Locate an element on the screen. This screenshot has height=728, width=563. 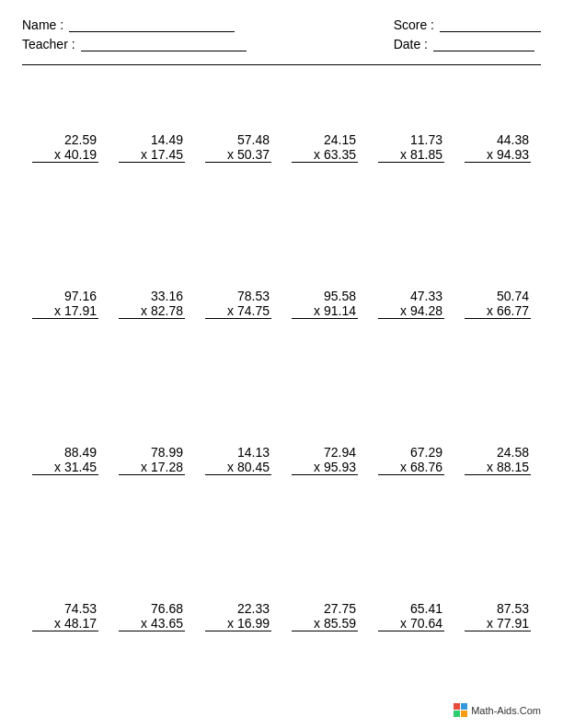
problem-row-2: 97.16x 17.9133.16x 82.7878.53x 74.7595.5… is located at coordinates (282, 303).